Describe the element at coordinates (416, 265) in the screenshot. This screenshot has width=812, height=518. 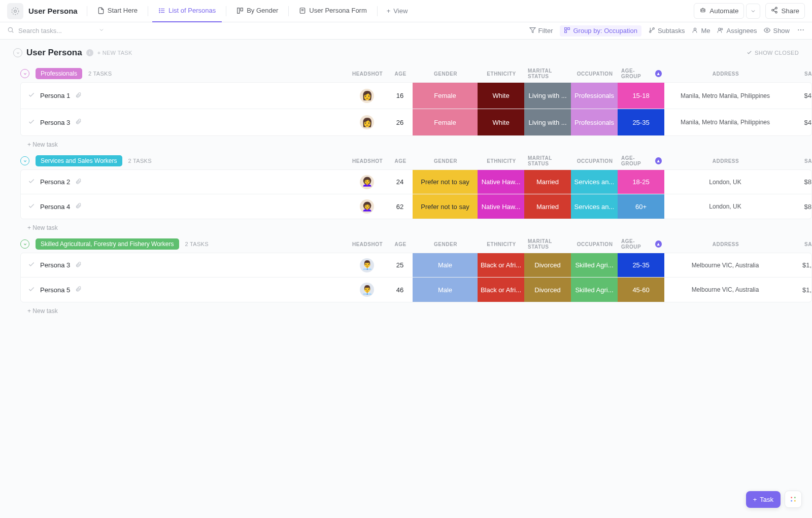
I see `task-row: Persona 3 👨‍💼 25 Male Black or Afri... D…` at that location.